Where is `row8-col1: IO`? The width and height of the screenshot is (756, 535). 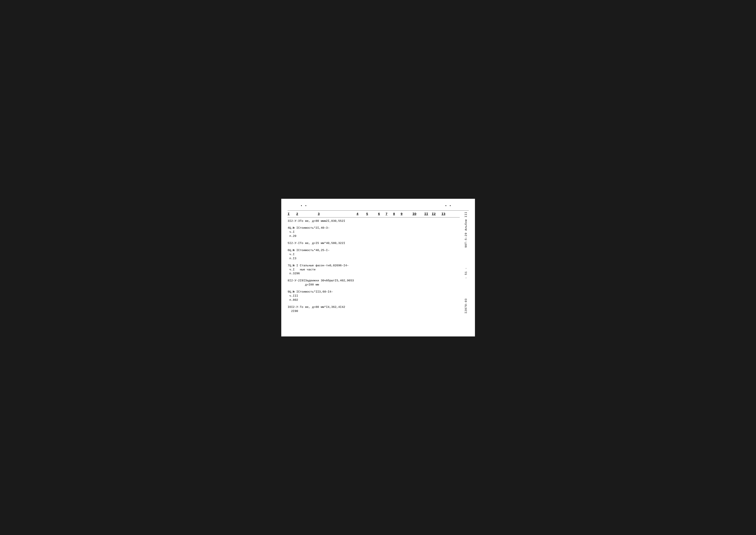 row8-col1: IO is located at coordinates (289, 307).